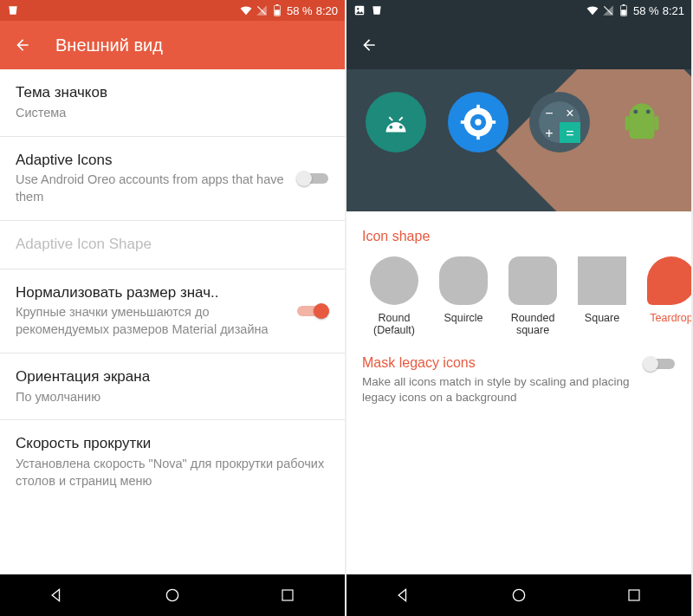 The image size is (693, 616). What do you see at coordinates (394, 296) in the screenshot?
I see `shape-option-round: Round (Default)` at bounding box center [394, 296].